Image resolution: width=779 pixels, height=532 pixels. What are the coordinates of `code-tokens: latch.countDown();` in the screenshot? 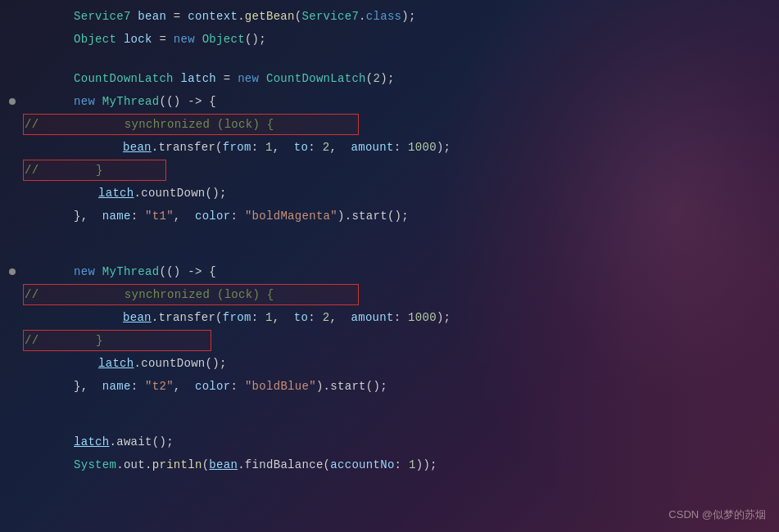 It's located at (126, 193).